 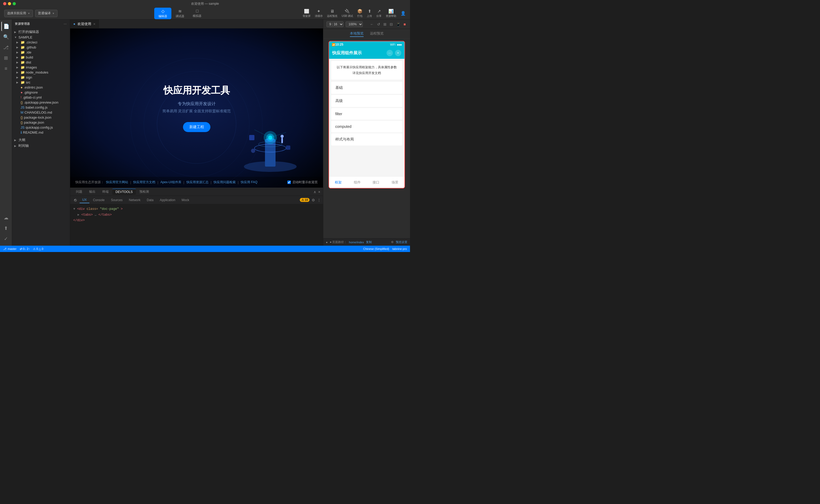 What do you see at coordinates (307, 13) in the screenshot?
I see `skeleton-action: ⬜ 骨架屏` at bounding box center [307, 13].